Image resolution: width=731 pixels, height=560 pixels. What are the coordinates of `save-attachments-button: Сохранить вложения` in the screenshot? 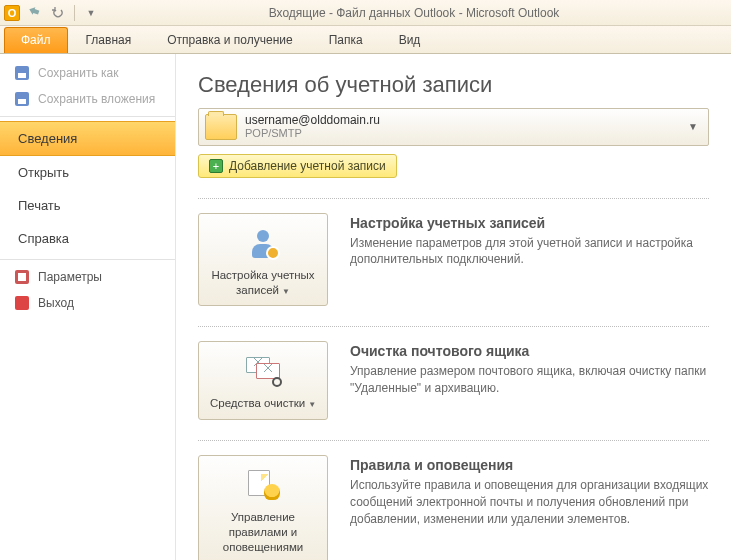 It's located at (88, 99).